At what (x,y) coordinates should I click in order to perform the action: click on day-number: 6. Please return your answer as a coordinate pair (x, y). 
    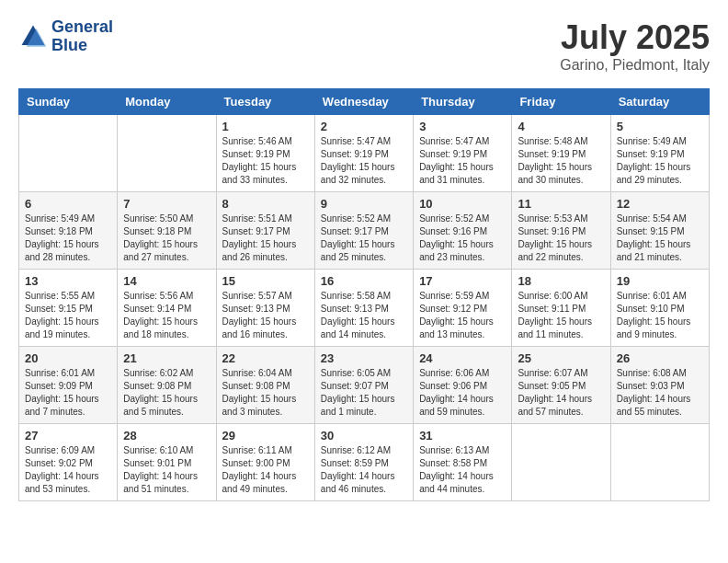
    Looking at the image, I should click on (68, 204).